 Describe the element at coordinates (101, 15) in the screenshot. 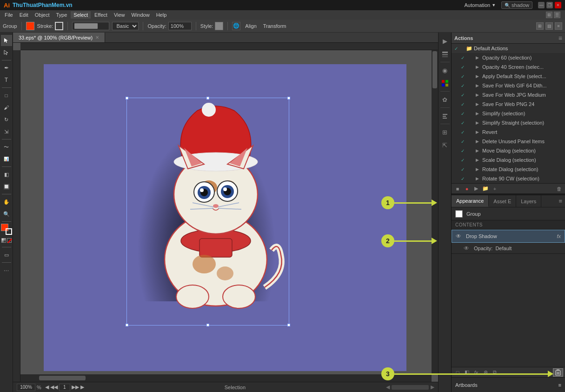

I see `menu-effect: Effect` at that location.